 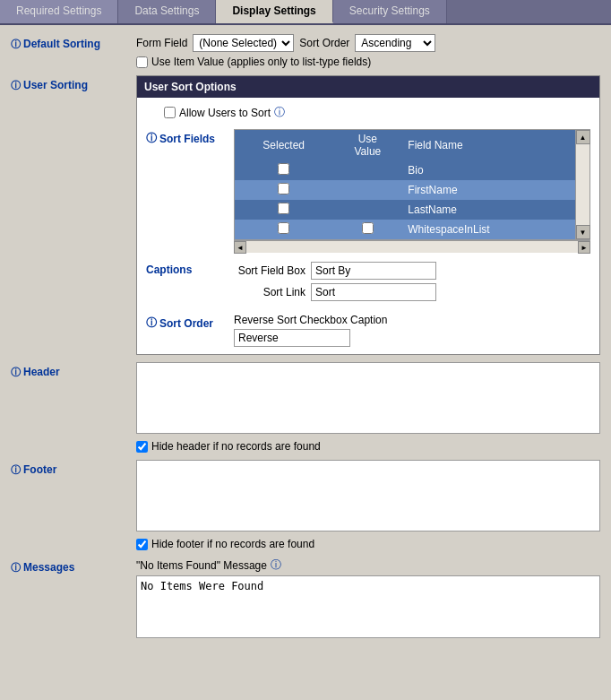 What do you see at coordinates (283, 210) in the screenshot?
I see `row-lastname-selected` at bounding box center [283, 210].